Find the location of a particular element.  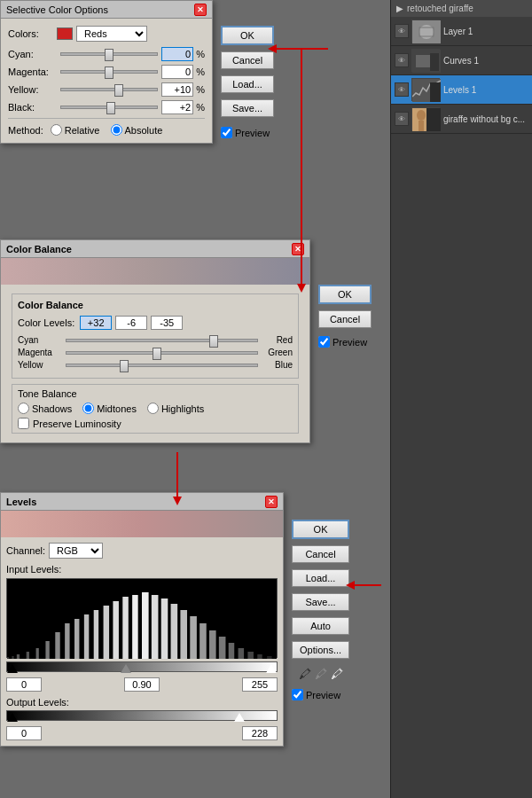

green-right-label: Green is located at coordinates (277, 353).